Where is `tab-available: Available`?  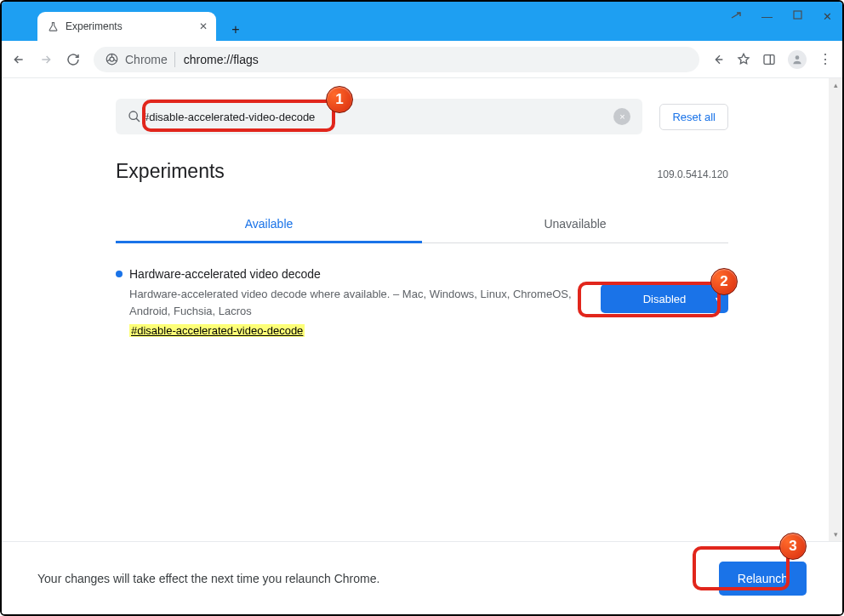 tab-available: Available is located at coordinates (269, 225).